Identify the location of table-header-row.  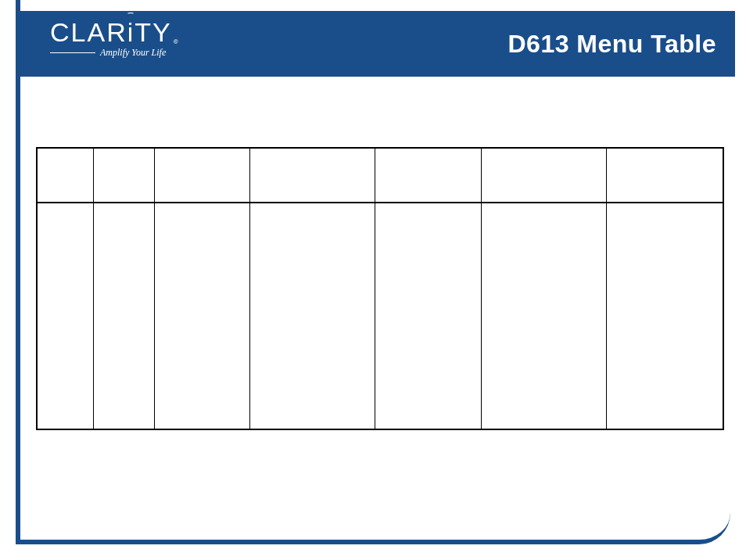
(380, 175).